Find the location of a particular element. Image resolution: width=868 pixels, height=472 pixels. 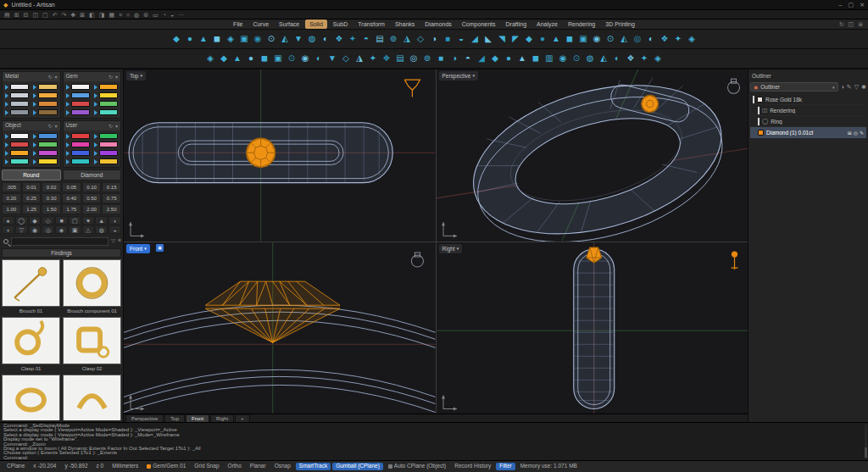

viewport-tab: Perspective is located at coordinates (144, 419).